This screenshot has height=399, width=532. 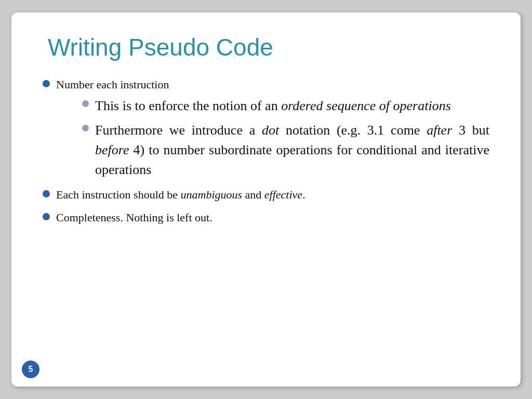 I want to click on sub-bullet-1-text: This is to enforce the notion of an orde…, so click(x=292, y=106).